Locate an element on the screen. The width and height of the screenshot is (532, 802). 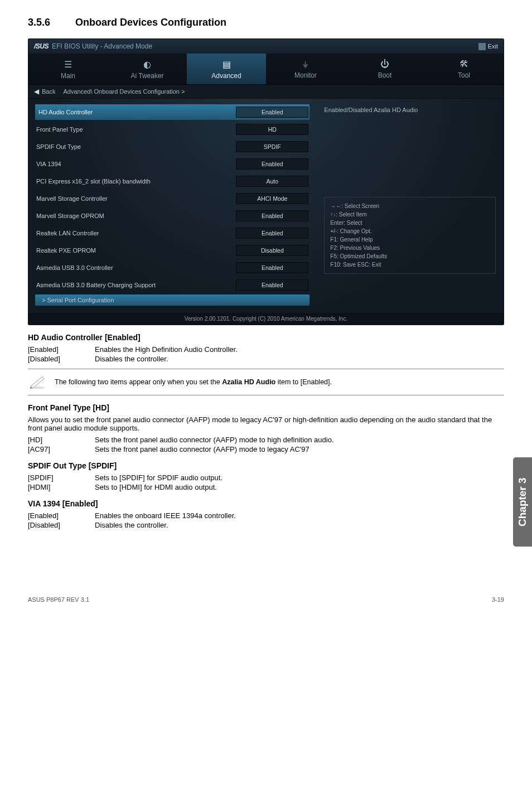
back-arrow-icon: ◀ is located at coordinates (37, 91).